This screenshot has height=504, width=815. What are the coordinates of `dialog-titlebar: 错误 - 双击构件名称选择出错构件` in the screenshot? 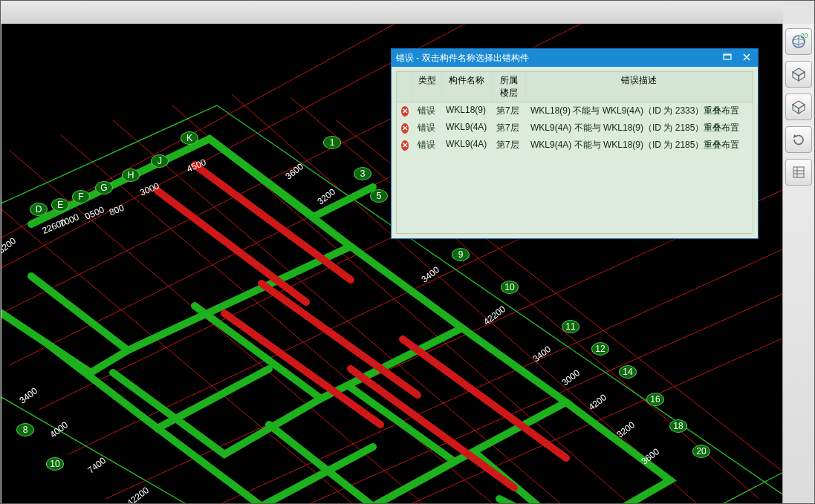 It's located at (575, 58).